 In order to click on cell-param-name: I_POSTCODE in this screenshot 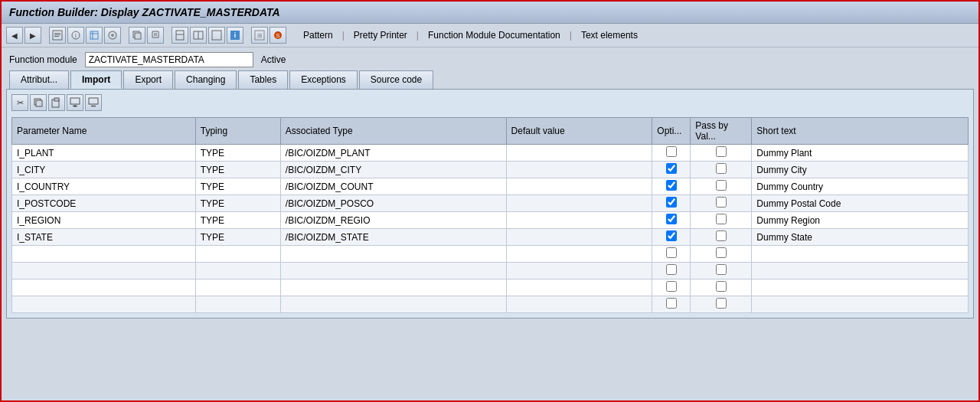, I will do `click(104, 204)`.